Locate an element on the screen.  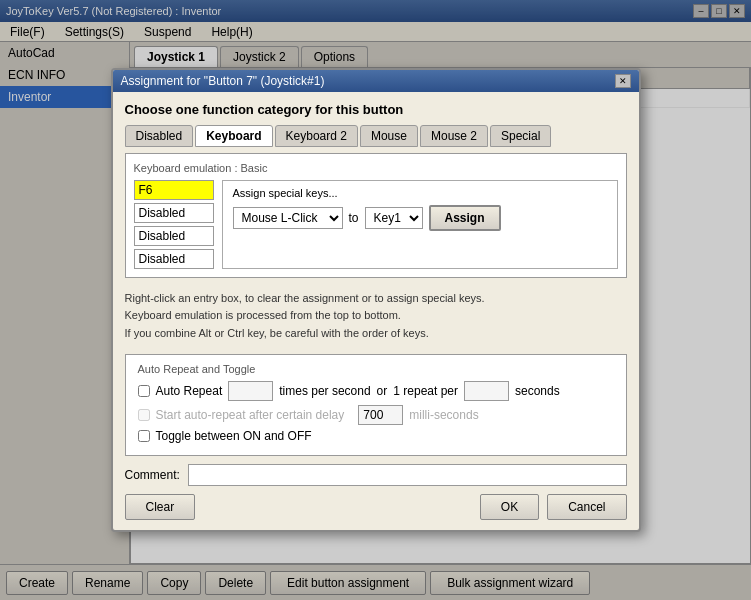
modal-title-bar: Assignment for "Button 7" (Joystick#1) ✕ is located at coordinates (376, 81).